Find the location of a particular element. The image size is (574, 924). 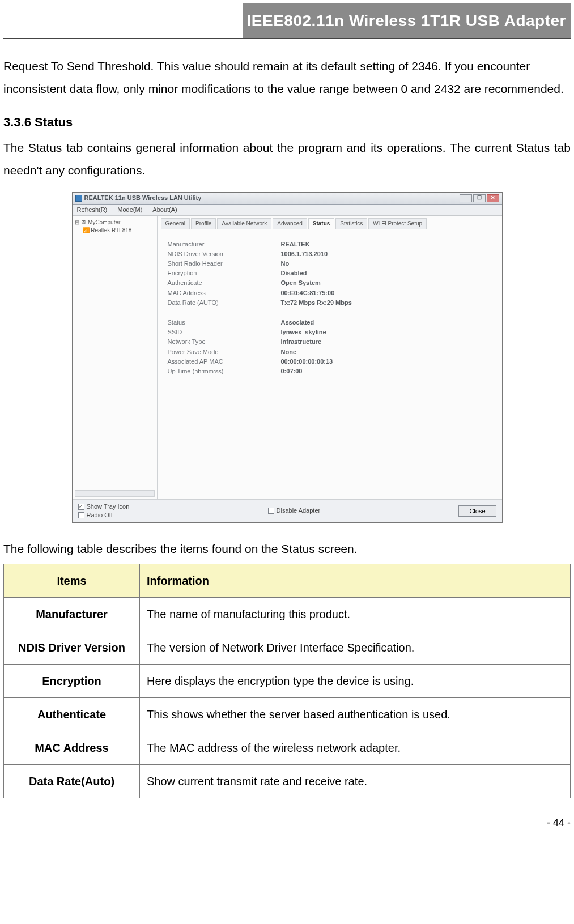

status-row: AuthenticateOpen System is located at coordinates (330, 283).